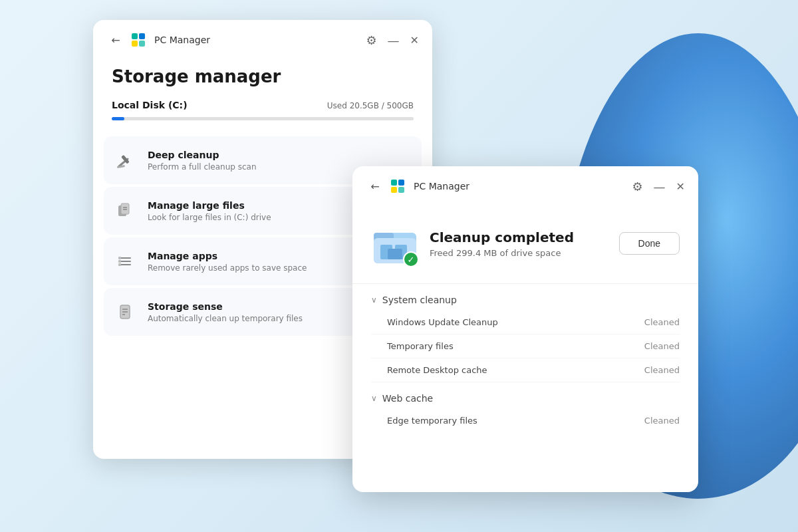 The width and height of the screenshot is (798, 532). What do you see at coordinates (370, 106) in the screenshot?
I see `disk-usage-text: Used 20.5GB / 500GB` at bounding box center [370, 106].